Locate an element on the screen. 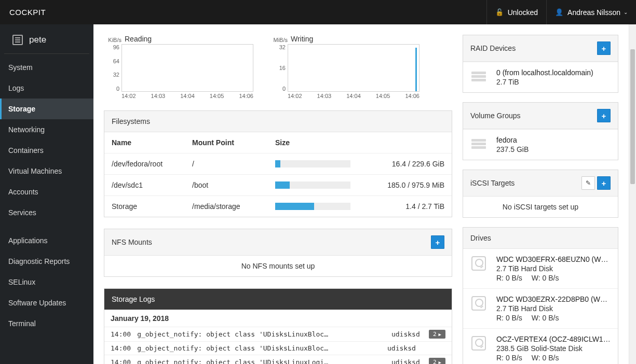 This screenshot has height=364, width=636. nav-primary: SystemLogsStorageNetworkingContainersVir… is located at coordinates (47, 140).